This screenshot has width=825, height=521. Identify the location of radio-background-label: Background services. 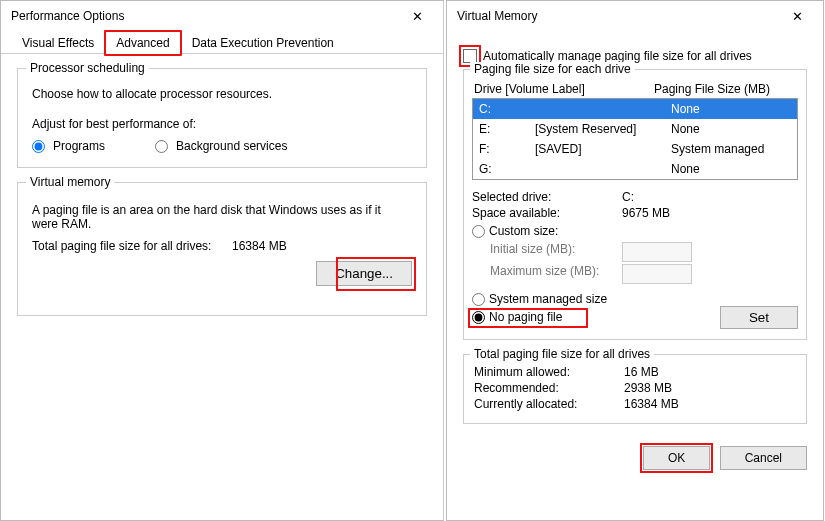
(232, 146).